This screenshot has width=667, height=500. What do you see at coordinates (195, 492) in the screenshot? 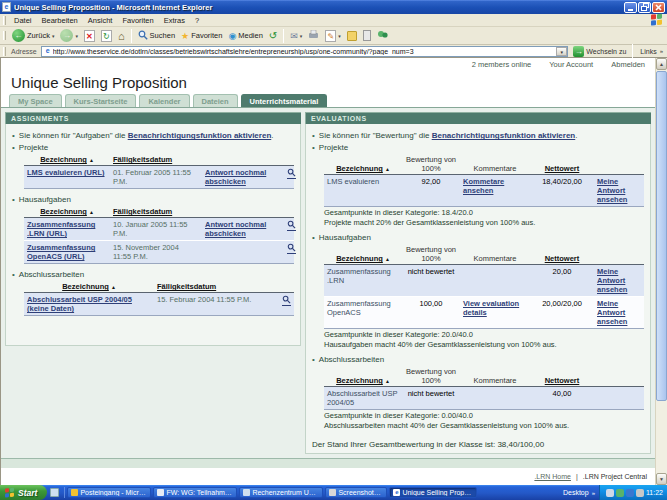
I see `taskbar-button-mail: FW: WG: Teilnahme v...` at bounding box center [195, 492].